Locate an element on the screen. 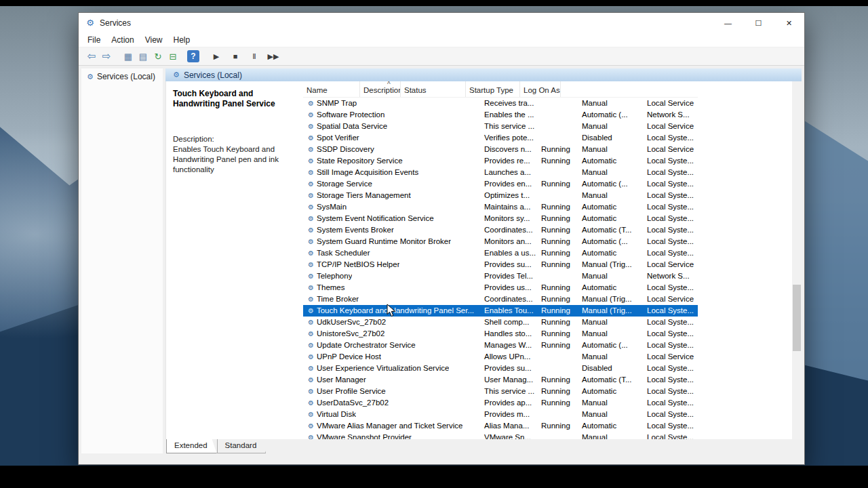  UnistoreSvc_27b02: ⚙ UnistoreSvc_27b02 Handles sto... Runni… is located at coordinates (500, 333).